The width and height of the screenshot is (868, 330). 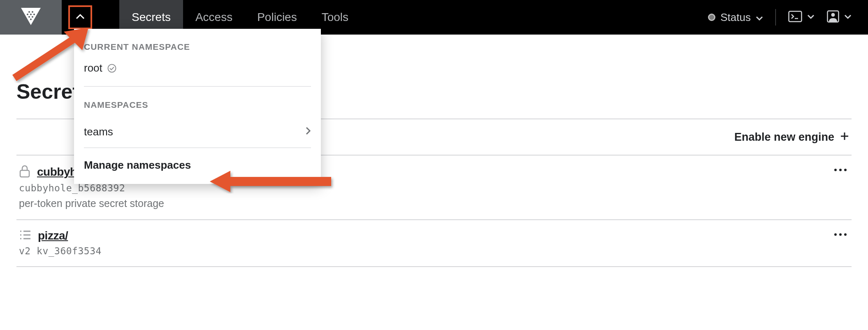 I want to click on current-namespace-text: root, so click(x=93, y=68).